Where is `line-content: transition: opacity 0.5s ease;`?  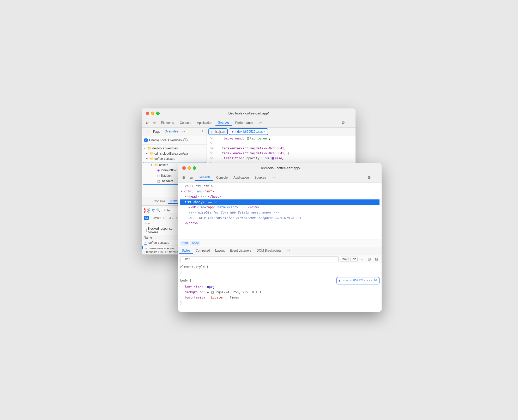 line-content: transition: opacity 0.5s ease; is located at coordinates (286, 159).